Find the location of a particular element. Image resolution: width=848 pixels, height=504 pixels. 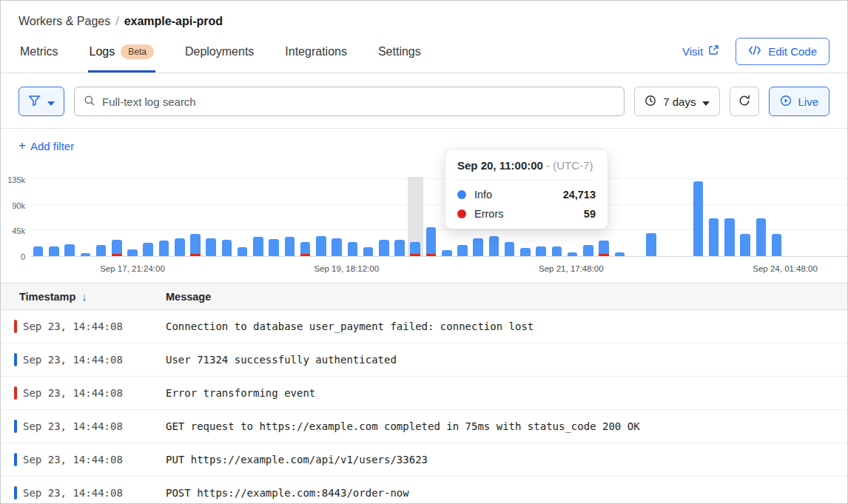

filter-dropdown-button is located at coordinates (41, 101).